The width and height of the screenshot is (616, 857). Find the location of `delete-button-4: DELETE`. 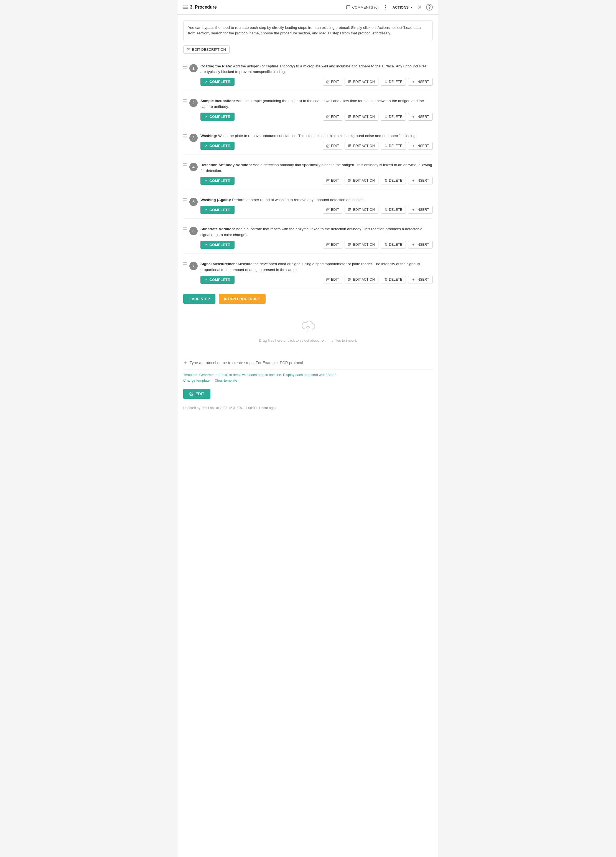

delete-button-4: DELETE is located at coordinates (394, 181).